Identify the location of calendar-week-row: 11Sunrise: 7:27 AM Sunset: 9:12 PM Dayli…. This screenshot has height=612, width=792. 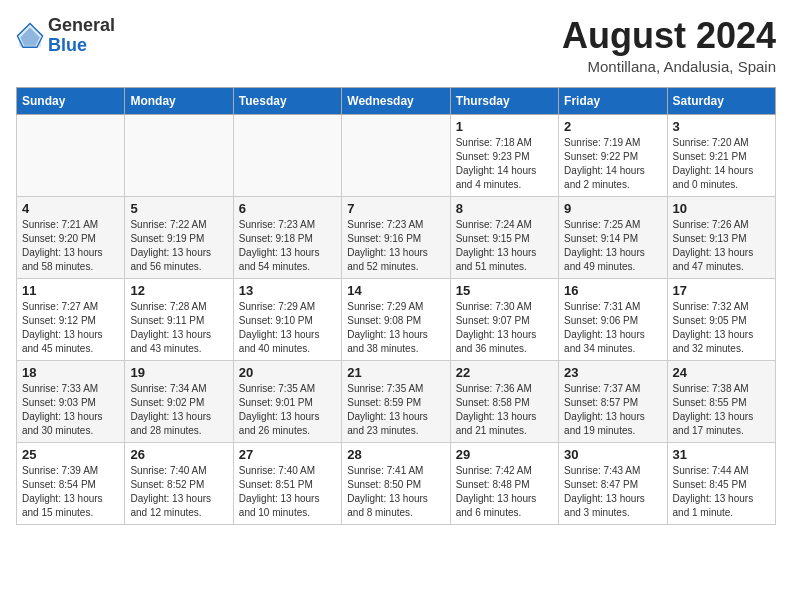
(396, 319).